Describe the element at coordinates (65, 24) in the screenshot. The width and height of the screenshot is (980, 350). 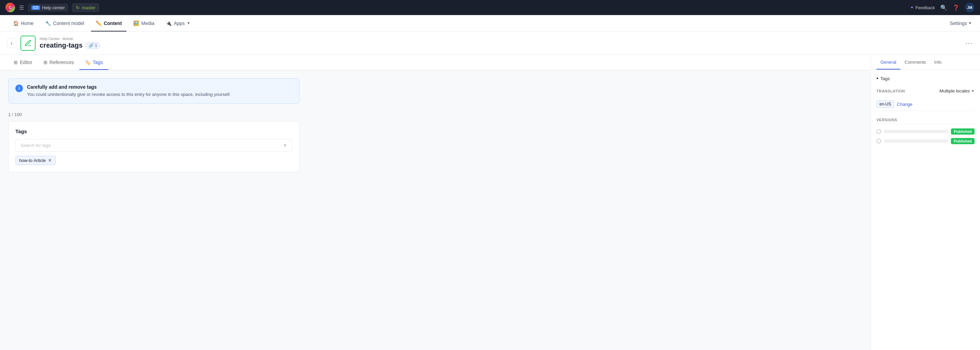
I see `nav-content-model: 🔧 Content model` at that location.